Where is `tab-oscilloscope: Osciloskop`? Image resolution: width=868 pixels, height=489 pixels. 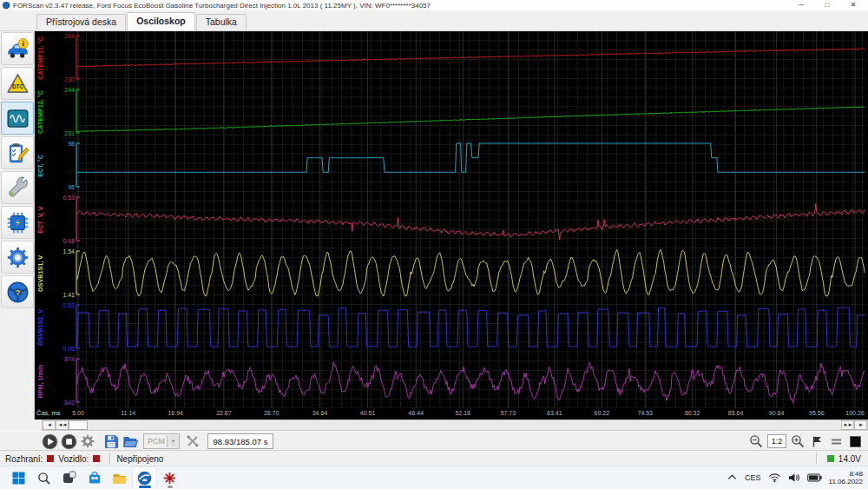 tab-oscilloscope: Osciloskop is located at coordinates (161, 21).